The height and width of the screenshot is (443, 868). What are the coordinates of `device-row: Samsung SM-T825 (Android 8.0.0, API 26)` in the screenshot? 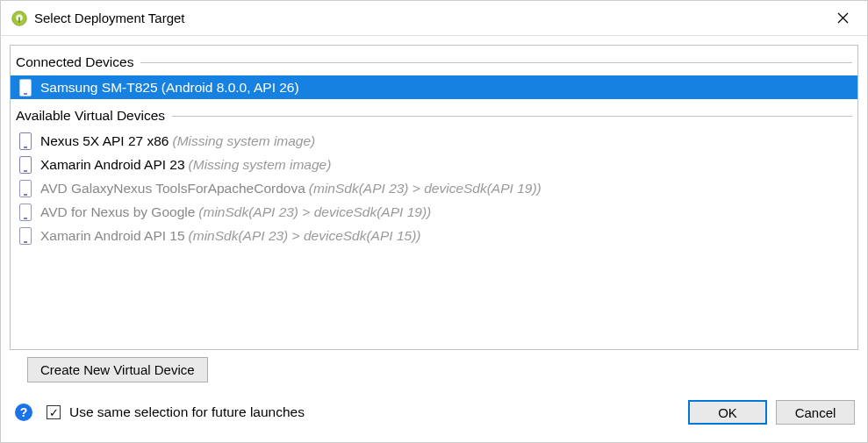 It's located at (434, 88).